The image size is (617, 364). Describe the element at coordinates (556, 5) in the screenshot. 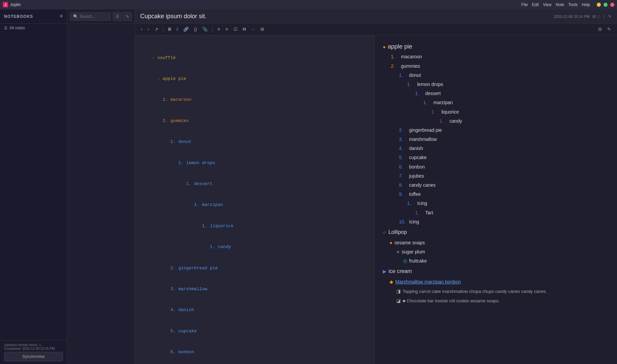

I see `menu-bar: File Edit View Note Tools Help` at that location.